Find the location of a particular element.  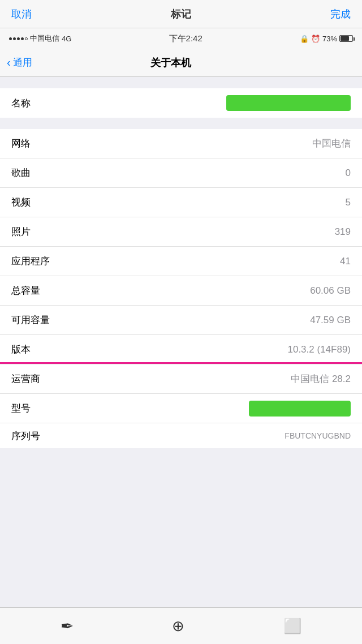

battery-percent: 73% is located at coordinates (330, 38).